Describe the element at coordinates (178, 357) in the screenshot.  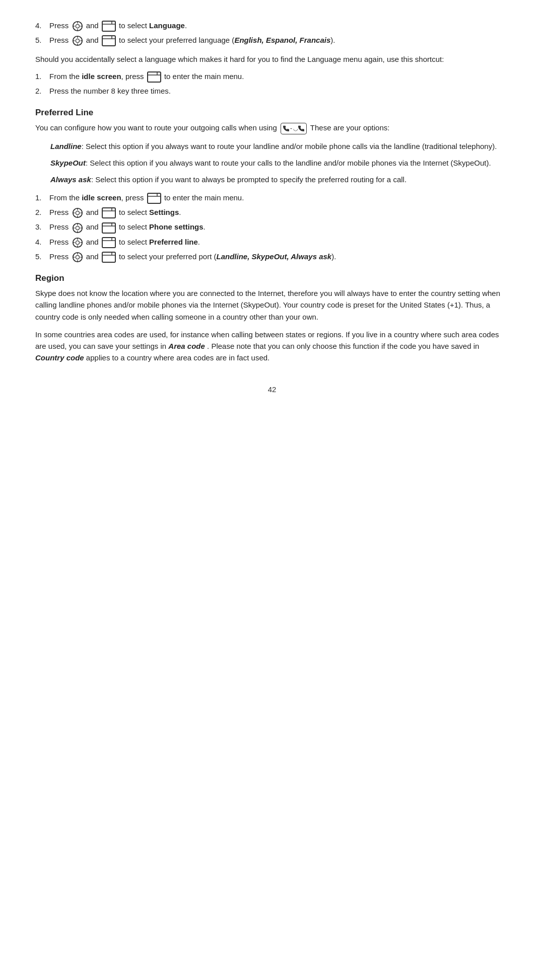
I see `region-para2-after: applies to a country where area codes ar…` at that location.